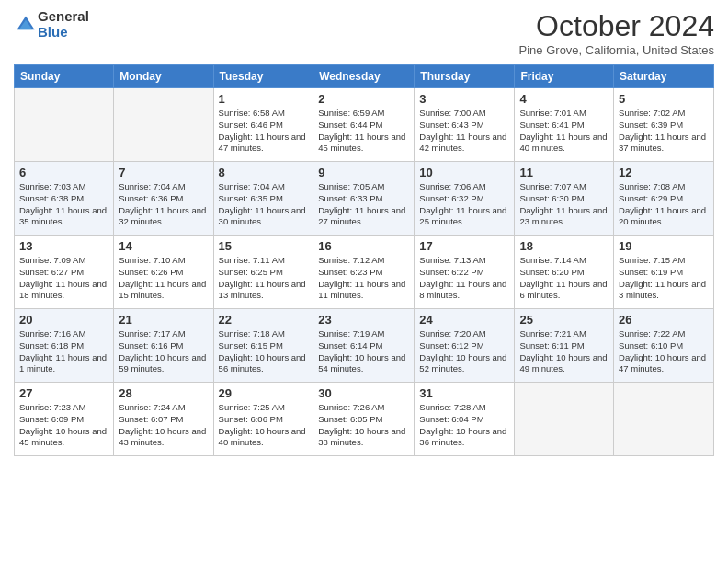 The height and width of the screenshot is (563, 728). Describe the element at coordinates (64, 425) in the screenshot. I see `day-info: Sunrise: 7:23 AMSunset: 6:09 PMDaylight:…` at that location.